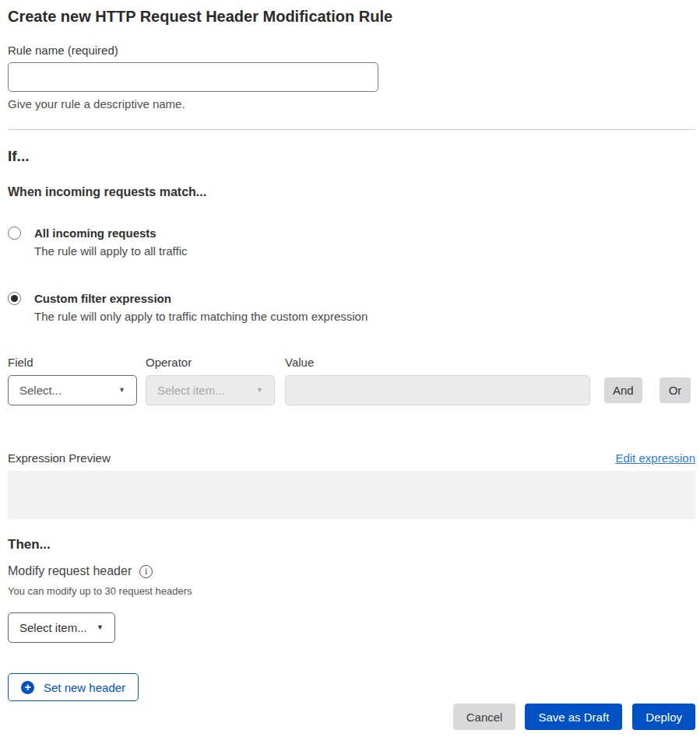 The height and width of the screenshot is (744, 700). Describe the element at coordinates (210, 391) in the screenshot. I see `operator-select: Select item... ▼` at that location.